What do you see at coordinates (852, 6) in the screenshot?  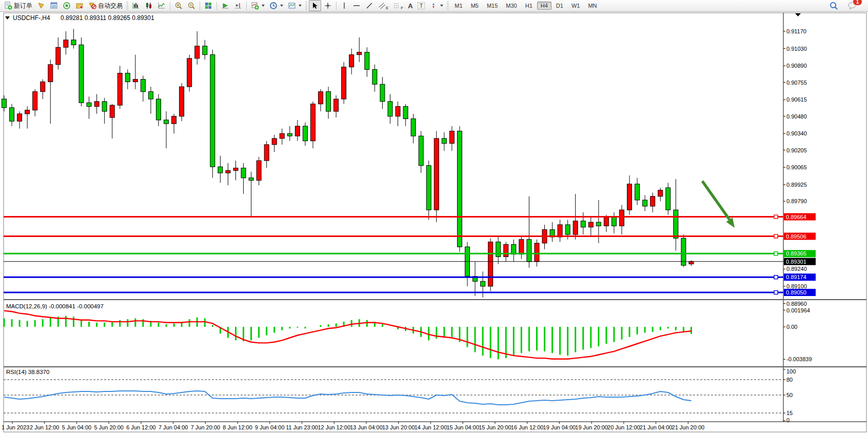 I see `news-button: 1` at bounding box center [852, 6].